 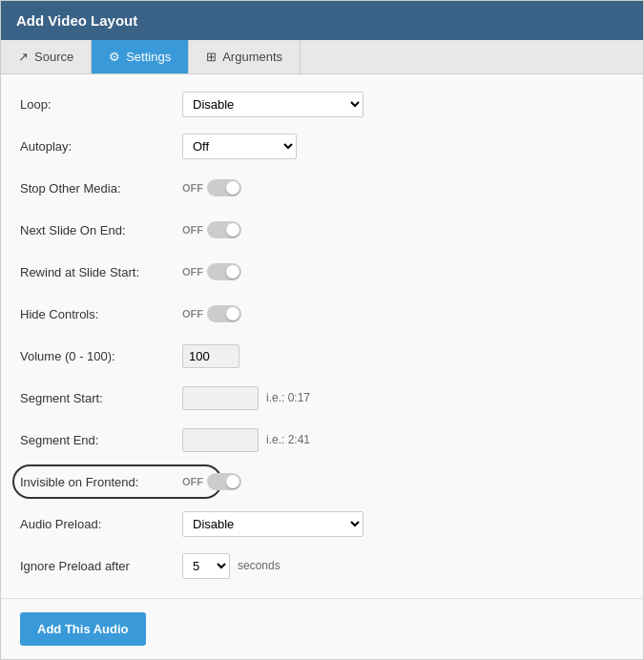 What do you see at coordinates (101, 399) in the screenshot?
I see `segment-start-label: Segment Start:` at bounding box center [101, 399].